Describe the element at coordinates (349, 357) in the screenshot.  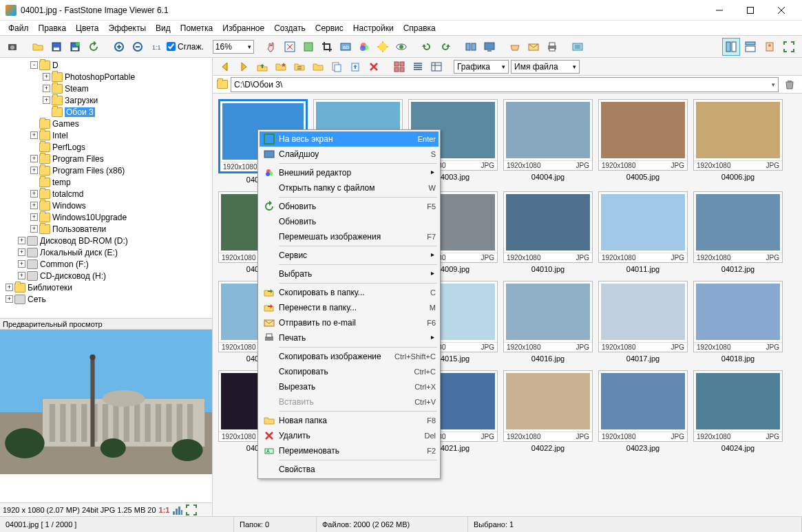
I see `ctx-Скопировать-изображение: Скопировать изображениеCtrl+Shift+C` at that location.